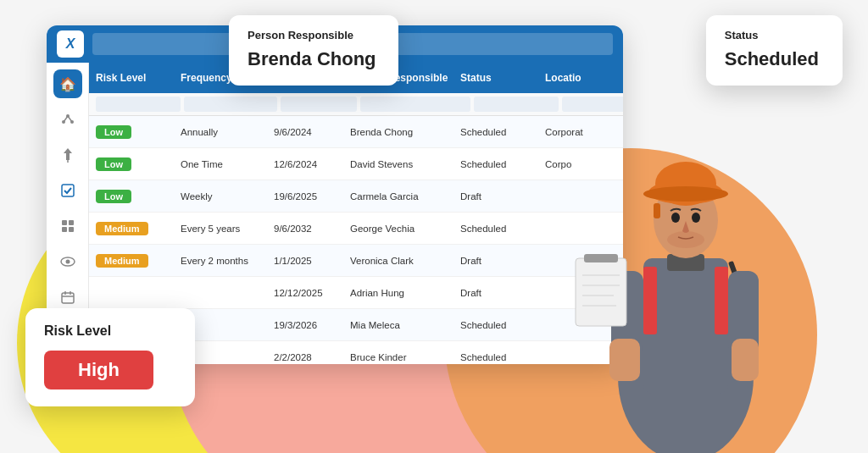 This screenshot has height=453, width=868. I want to click on cell-frequency: Annually, so click(227, 132).